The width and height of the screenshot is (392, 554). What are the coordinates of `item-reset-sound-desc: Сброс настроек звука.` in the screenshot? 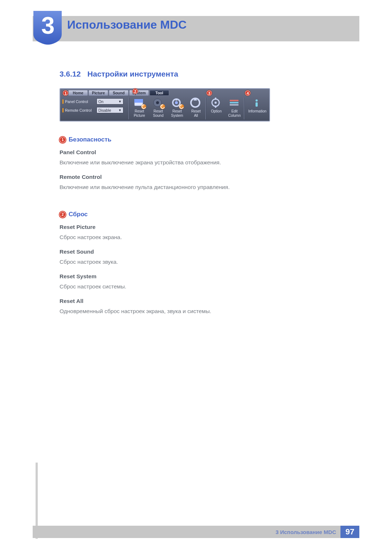 It's located at (187, 262).